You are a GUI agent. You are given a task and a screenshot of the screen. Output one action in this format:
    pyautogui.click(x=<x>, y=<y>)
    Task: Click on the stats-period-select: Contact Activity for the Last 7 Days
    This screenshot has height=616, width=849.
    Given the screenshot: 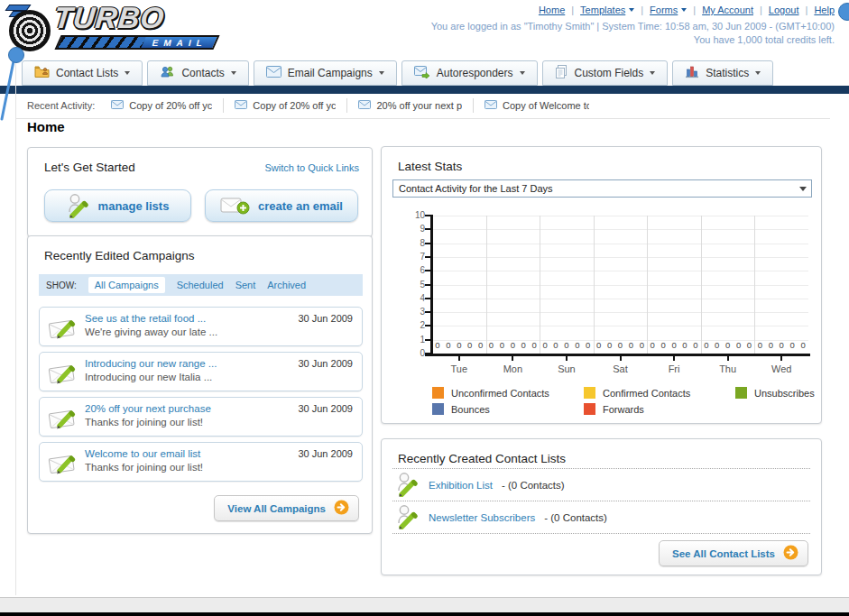 What is the action you would take?
    pyautogui.click(x=603, y=188)
    